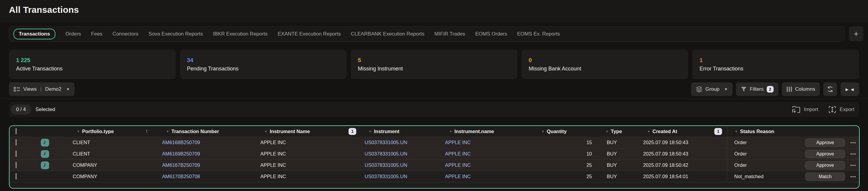 Image resolution: width=868 pixels, height=191 pixels. I want to click on column-header-portfolio-type: ▾ Portfolio.type ↑, so click(114, 131).